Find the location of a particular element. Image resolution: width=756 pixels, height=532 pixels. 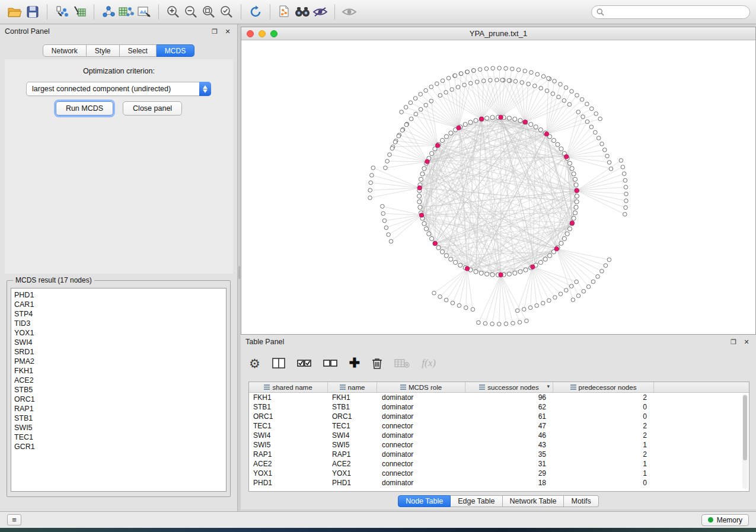

tab-network: Network is located at coordinates (65, 51).